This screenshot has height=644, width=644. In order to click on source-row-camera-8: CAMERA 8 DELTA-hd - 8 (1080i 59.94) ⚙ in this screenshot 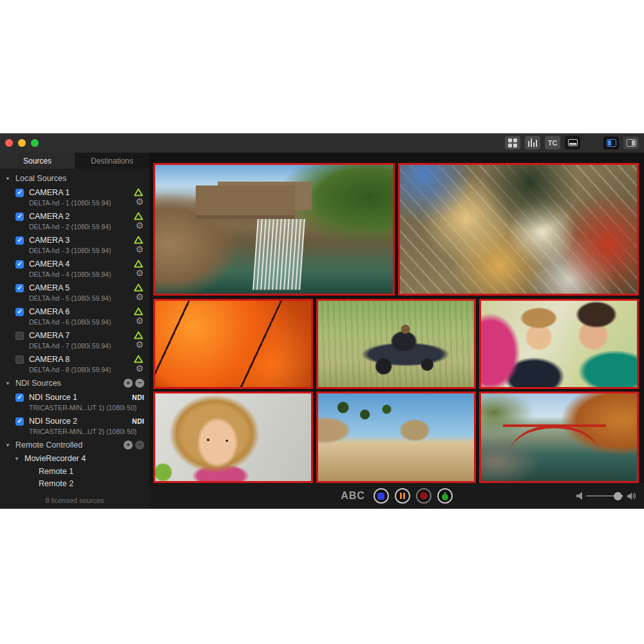, I will do `click(75, 365)`.